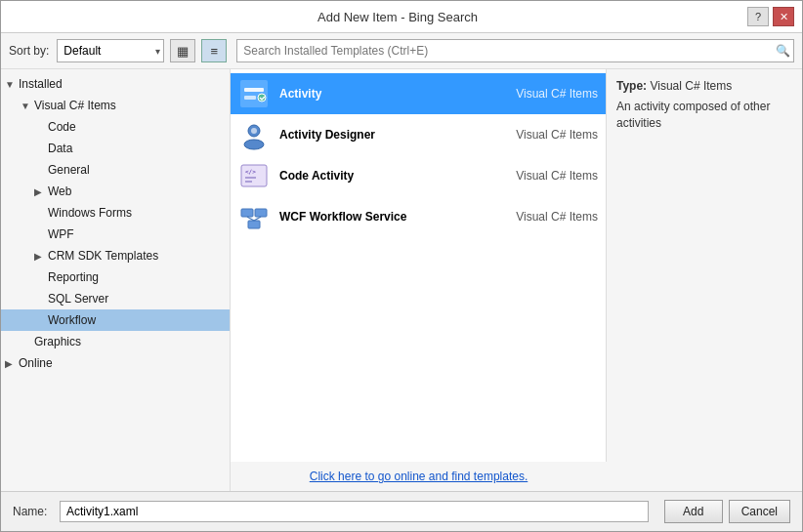 Image resolution: width=803 pixels, height=532 pixels. I want to click on sidebar-item-data: Data, so click(115, 148).